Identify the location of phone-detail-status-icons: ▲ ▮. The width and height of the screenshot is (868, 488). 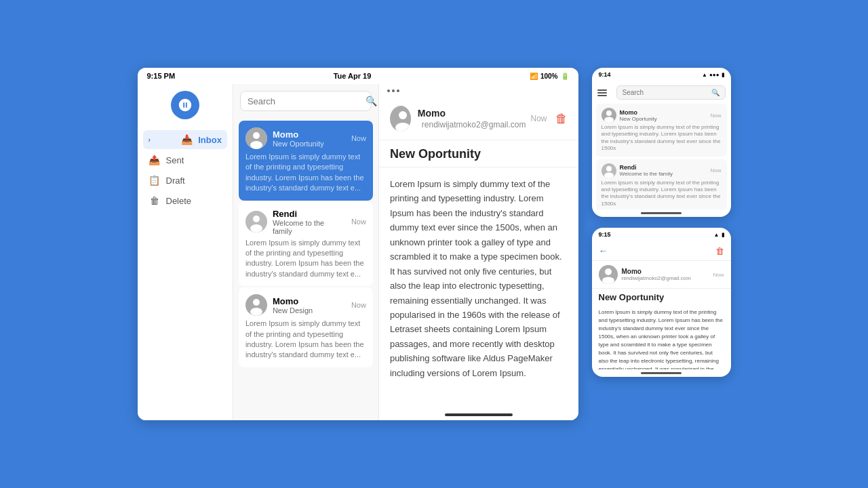
(719, 235).